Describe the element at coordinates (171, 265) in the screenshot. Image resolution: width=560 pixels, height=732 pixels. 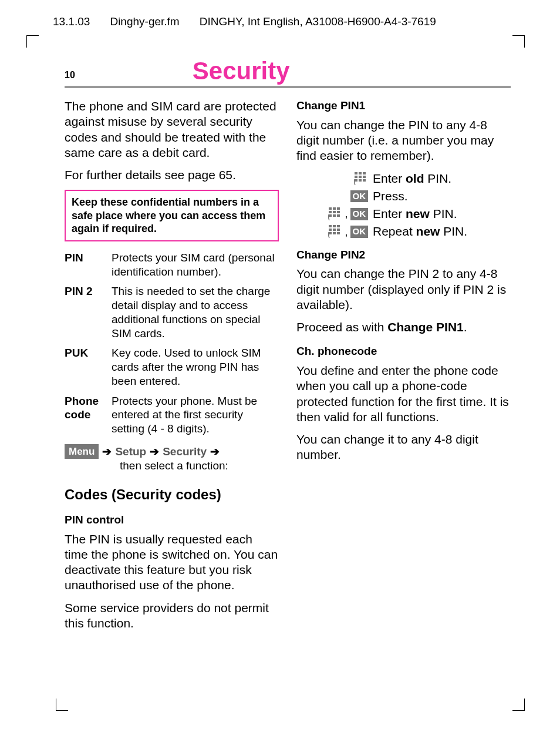
I see `table-row: PIN Protects your SIM card (personal ide…` at that location.